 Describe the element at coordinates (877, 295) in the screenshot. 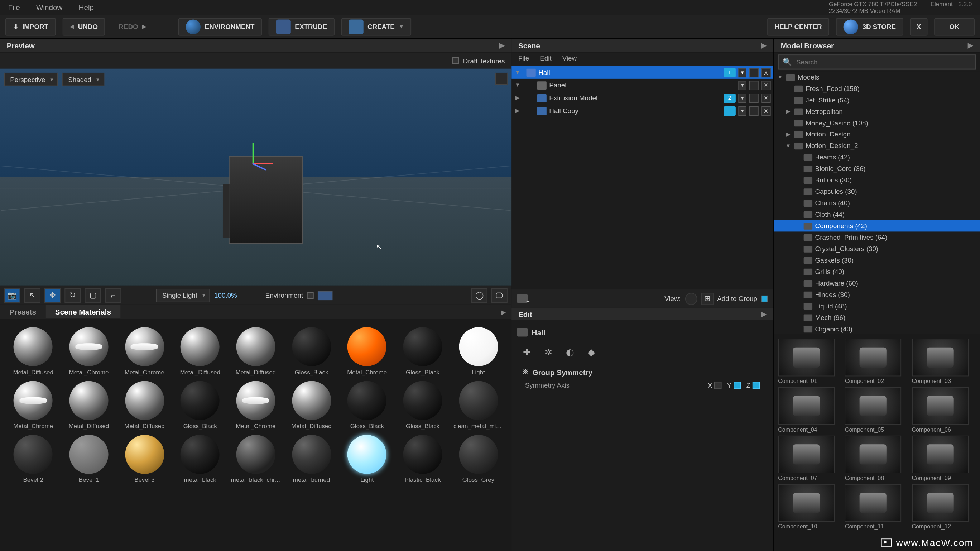

I see `tree-item: Hinges (30)` at that location.